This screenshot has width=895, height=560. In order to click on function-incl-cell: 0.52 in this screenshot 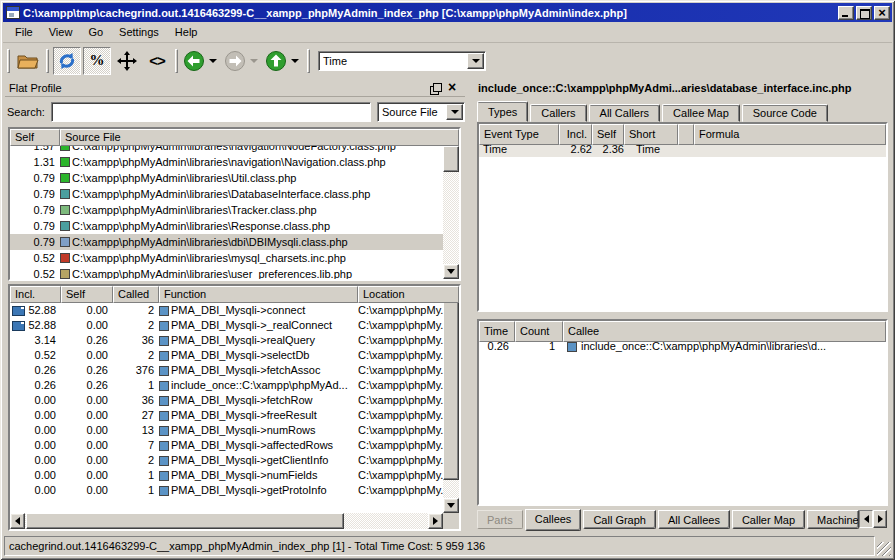, I will do `click(36, 356)`.